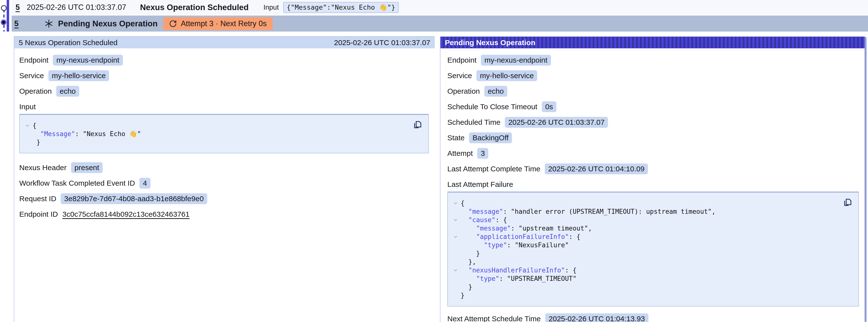 The width and height of the screenshot is (868, 322). Describe the element at coordinates (271, 7) in the screenshot. I see `event-input-label: Input` at that location.